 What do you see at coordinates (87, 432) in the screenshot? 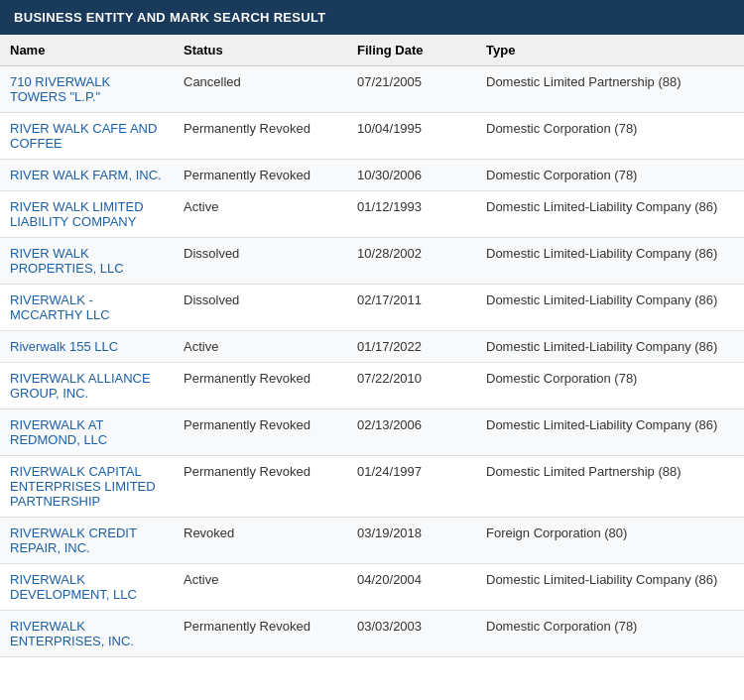
I see `cell-name: RIVERWALK AT REDMOND, LLC` at bounding box center [87, 432].